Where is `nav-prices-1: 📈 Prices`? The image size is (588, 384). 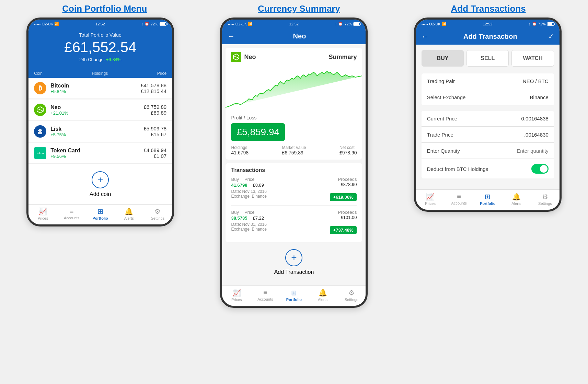 nav-prices-1: 📈 Prices is located at coordinates (43, 214).